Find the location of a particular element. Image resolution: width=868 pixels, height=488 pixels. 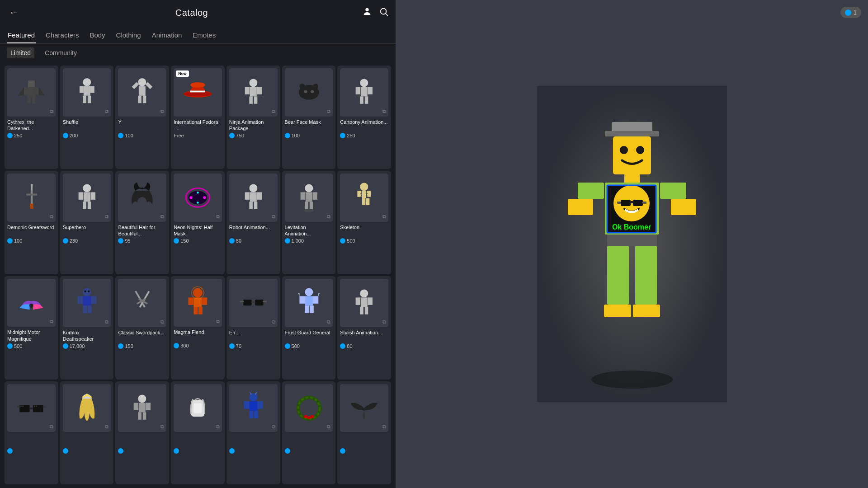

item-price: 150 is located at coordinates (198, 241).